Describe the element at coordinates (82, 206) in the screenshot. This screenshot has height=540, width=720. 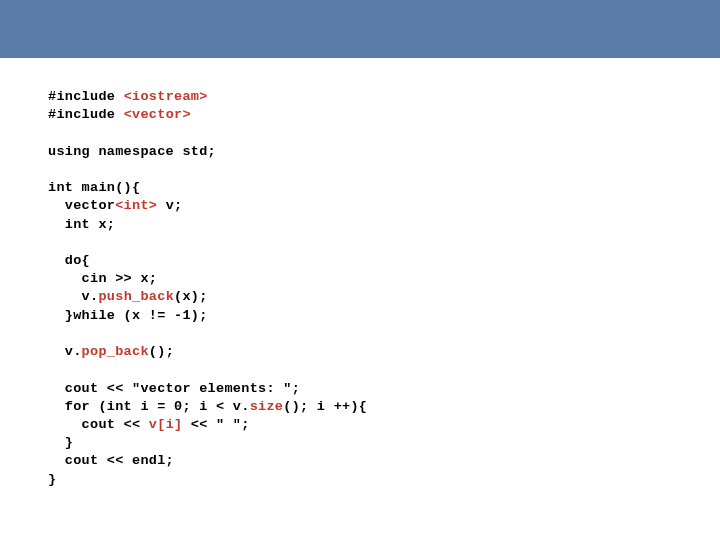
I see `code-text: vector` at that location.